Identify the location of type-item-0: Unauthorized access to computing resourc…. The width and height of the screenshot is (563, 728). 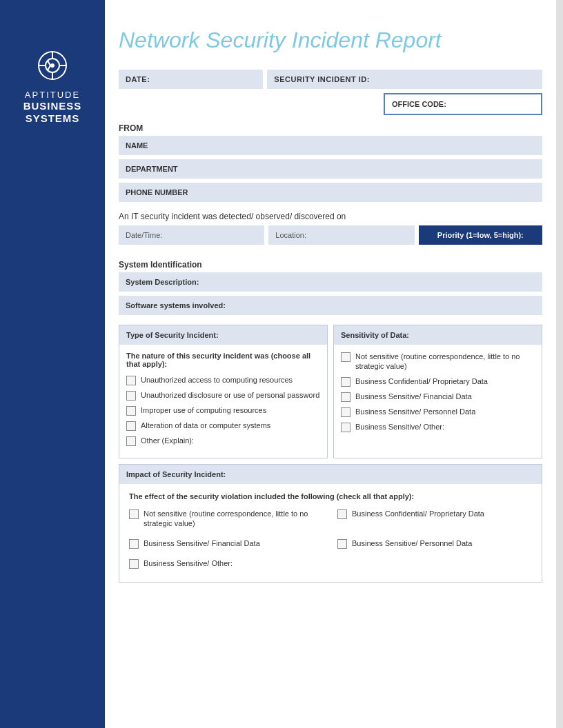
(224, 381).